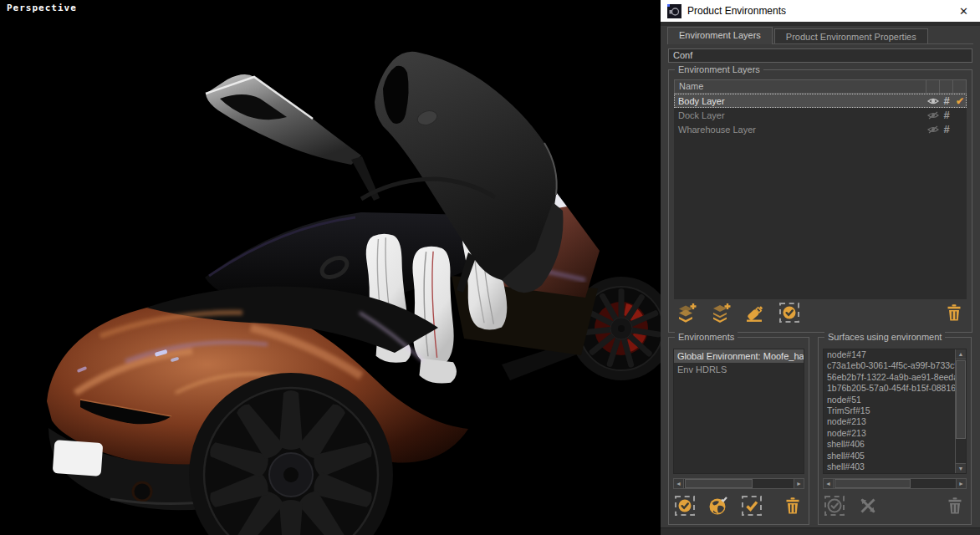 The height and width of the screenshot is (535, 980). What do you see at coordinates (895, 506) in the screenshot?
I see `surfaces-toolbar` at bounding box center [895, 506].